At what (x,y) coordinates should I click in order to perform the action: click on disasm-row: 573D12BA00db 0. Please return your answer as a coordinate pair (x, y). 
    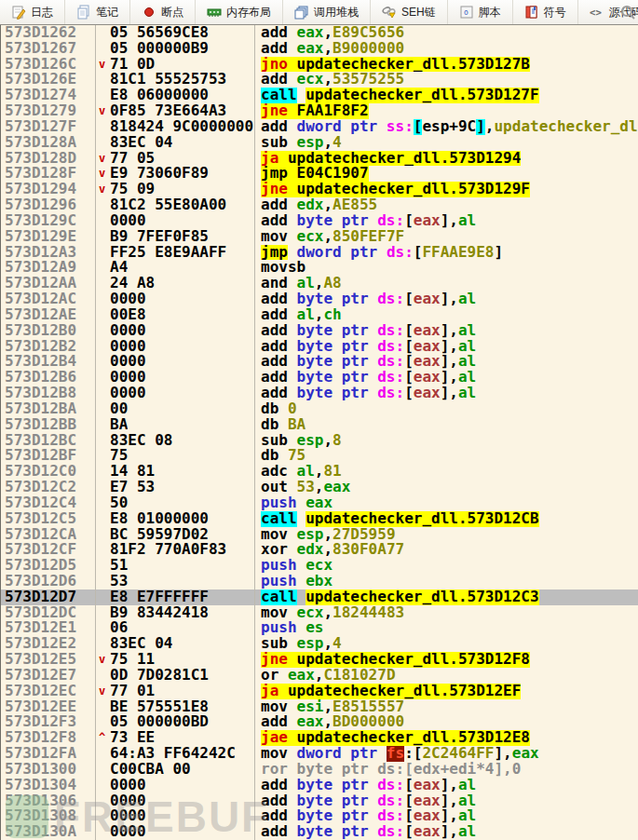
    Looking at the image, I should click on (319, 410).